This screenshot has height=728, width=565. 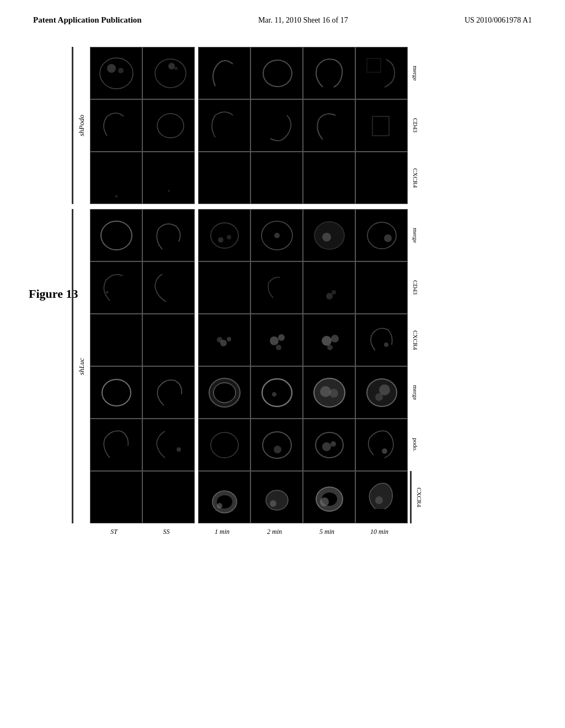 What do you see at coordinates (224, 340) in the screenshot?
I see `cell-shluc-cxcr4-1-1min` at bounding box center [224, 340].